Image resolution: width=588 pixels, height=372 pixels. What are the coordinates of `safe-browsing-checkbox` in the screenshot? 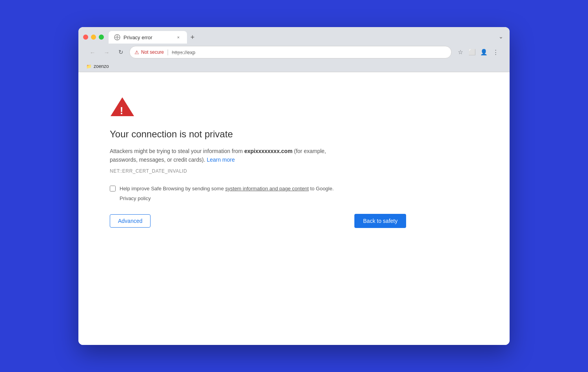 It's located at (113, 188).